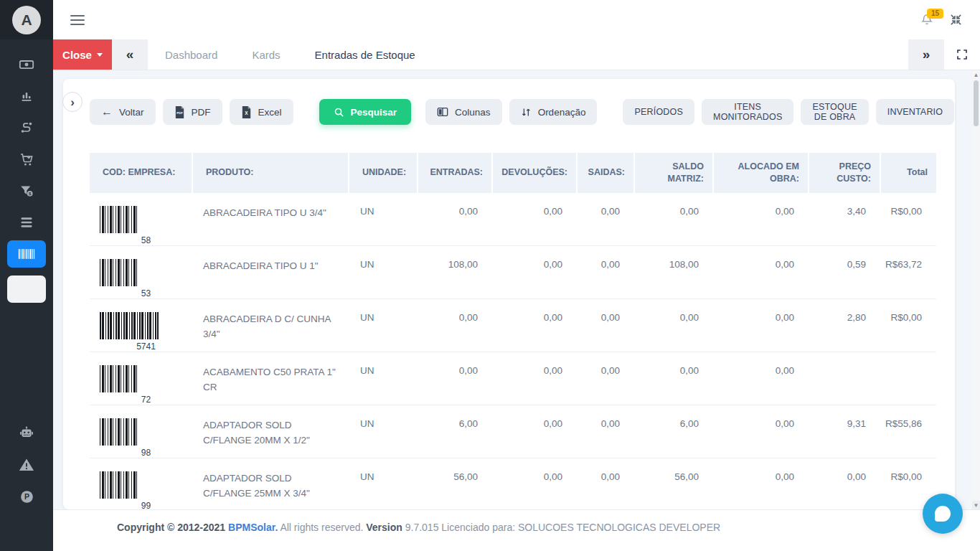 Image resolution: width=980 pixels, height=551 pixels. I want to click on total-cell: R$0,00, so click(908, 220).